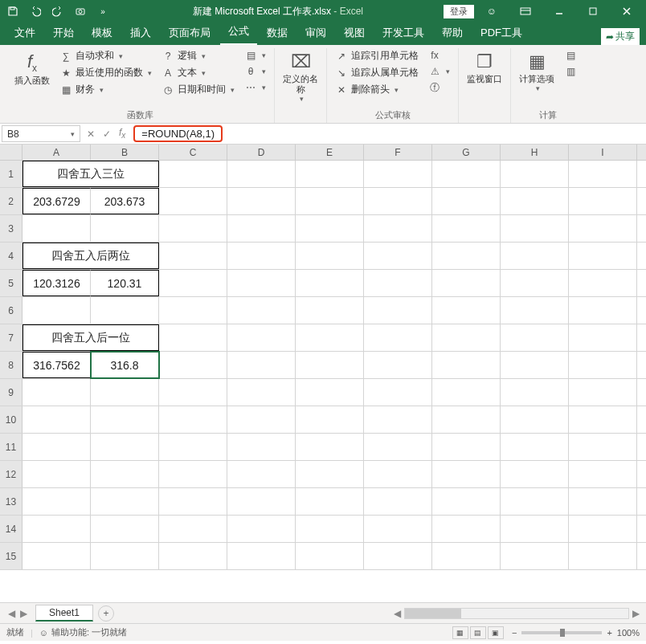 Image resolution: width=646 pixels, height=644 pixels. Describe the element at coordinates (198, 72) in the screenshot. I see `text-button: A文本▾` at that location.